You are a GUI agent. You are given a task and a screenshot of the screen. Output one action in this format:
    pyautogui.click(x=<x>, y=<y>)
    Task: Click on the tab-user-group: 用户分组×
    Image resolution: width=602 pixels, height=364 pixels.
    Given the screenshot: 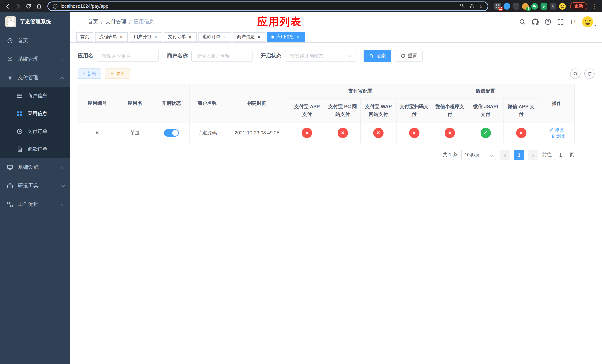 What is the action you would take?
    pyautogui.click(x=146, y=37)
    